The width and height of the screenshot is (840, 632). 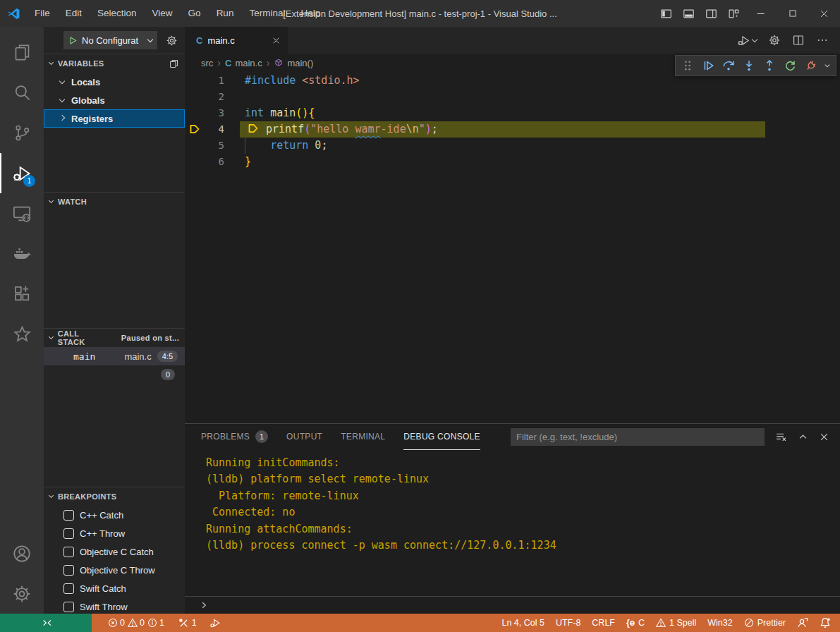 I want to click on variables-item-globals: Globals, so click(x=114, y=100).